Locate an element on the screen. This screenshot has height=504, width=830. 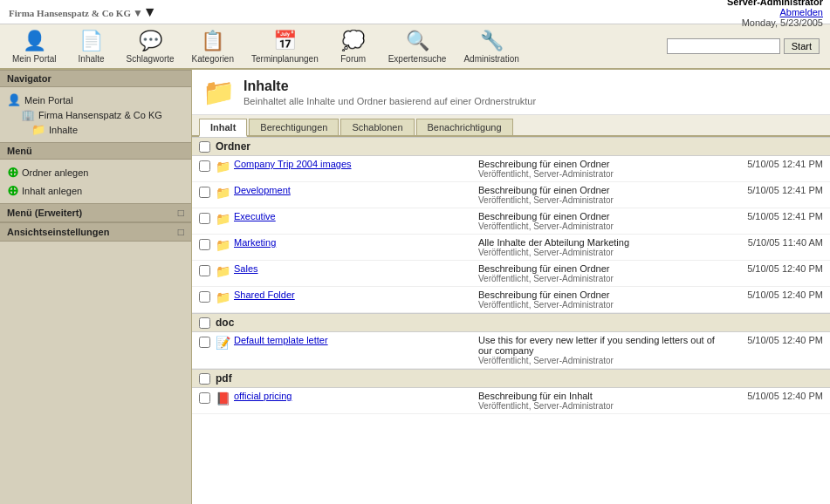
tabs-bar: Inhalt Berechtigungen Schablonen Benachr… is located at coordinates (511, 126).